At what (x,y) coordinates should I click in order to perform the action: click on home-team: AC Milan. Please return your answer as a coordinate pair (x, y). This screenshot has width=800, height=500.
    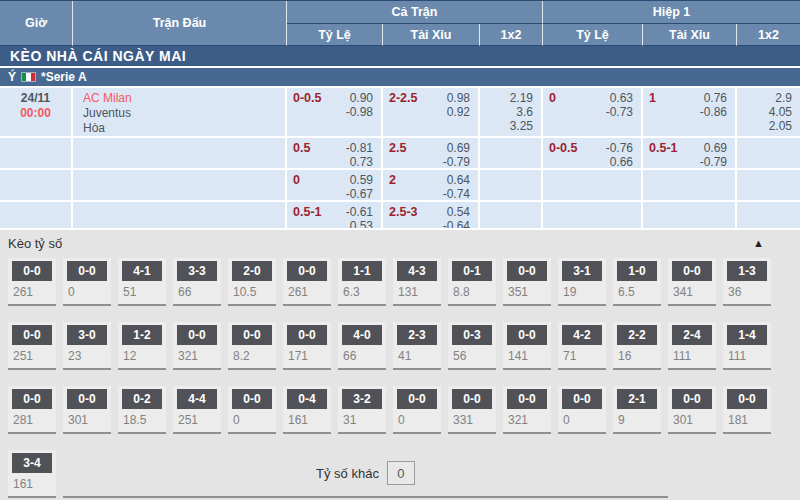
    Looking at the image, I should click on (184, 98).